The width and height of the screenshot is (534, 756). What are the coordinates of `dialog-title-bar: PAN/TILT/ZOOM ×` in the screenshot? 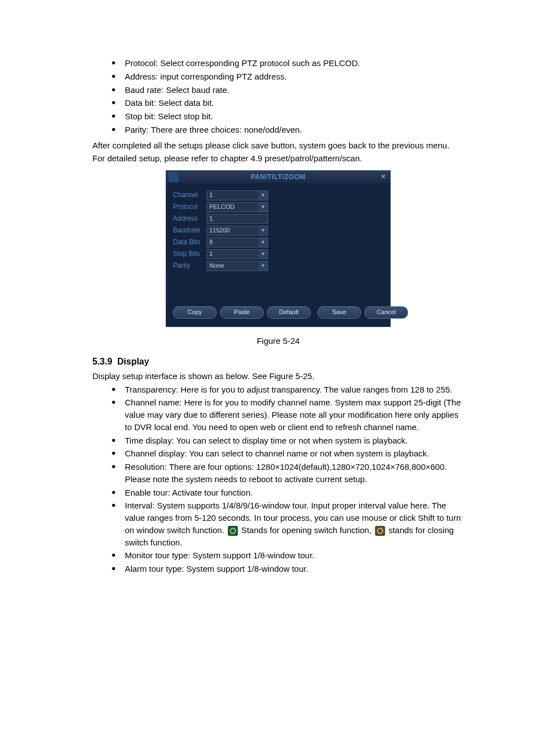 It's located at (278, 177).